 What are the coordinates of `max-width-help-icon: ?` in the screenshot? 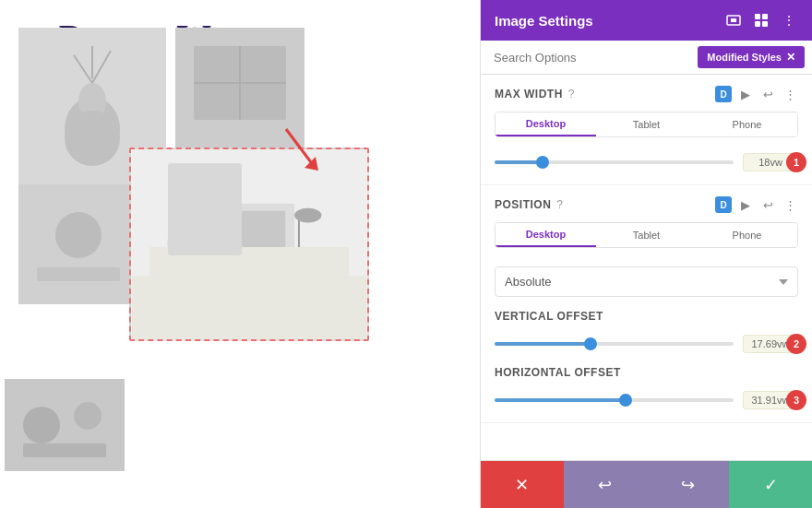 It's located at (572, 94).